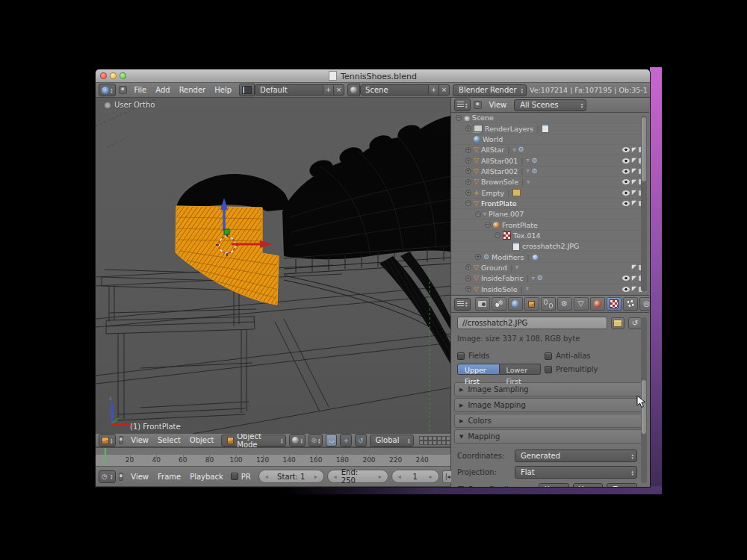  I want to click on properties-scrollbar, so click(644, 400).